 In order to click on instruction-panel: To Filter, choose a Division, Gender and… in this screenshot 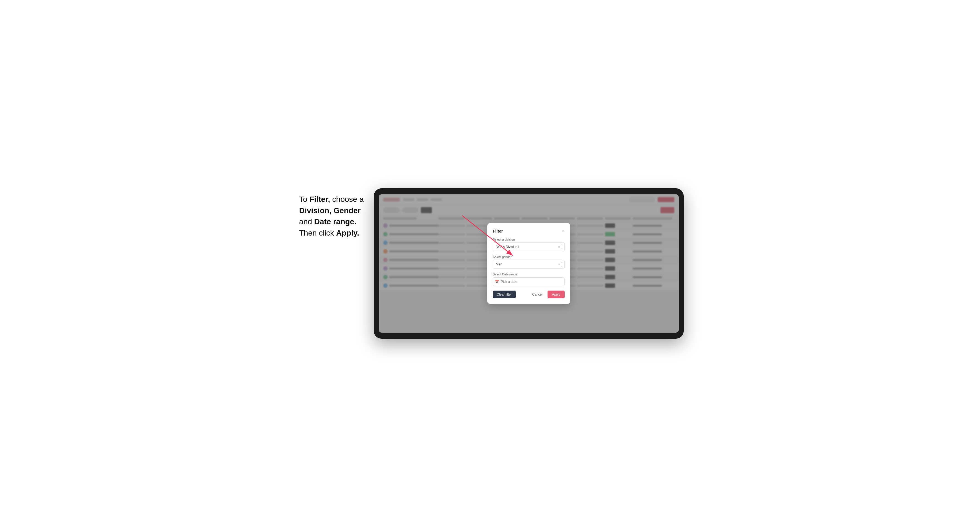, I will do `click(335, 214)`.